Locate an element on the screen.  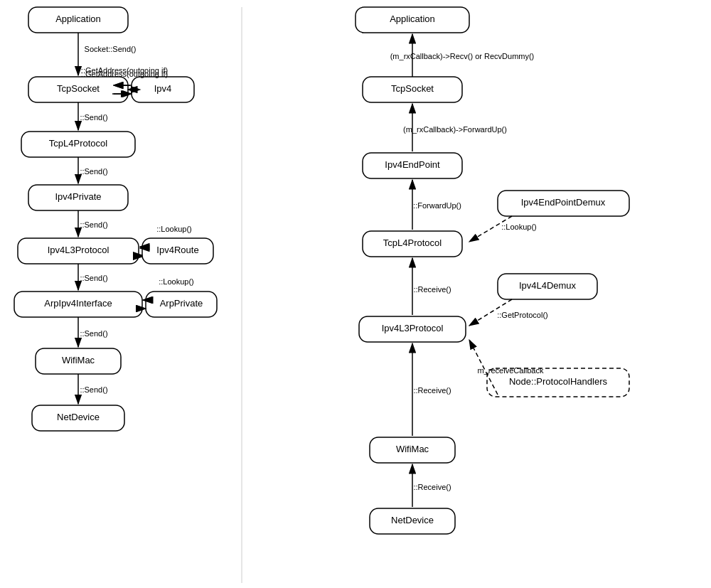
label-lookup-2: ::Lookup() is located at coordinates (176, 282).